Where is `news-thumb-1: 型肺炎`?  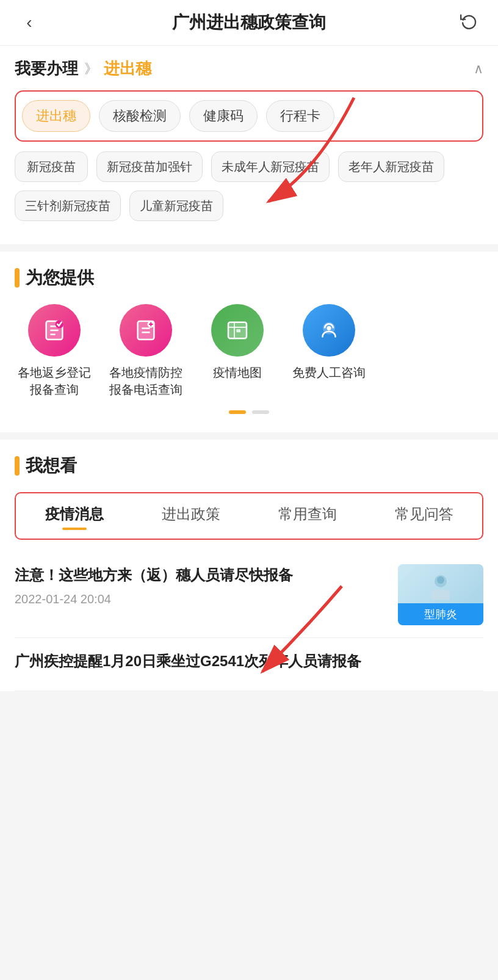 news-thumb-1: 型肺炎 is located at coordinates (441, 595).